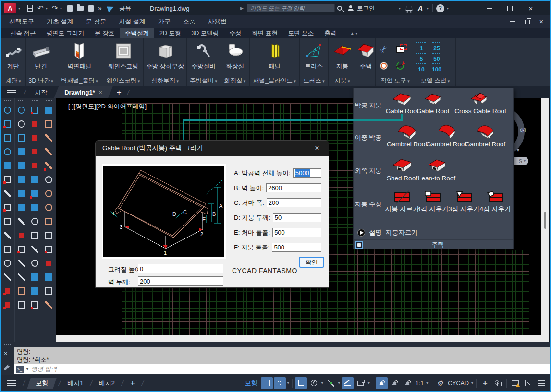 The width and height of the screenshot is (551, 392). What do you see at coordinates (301, 33) in the screenshot?
I see `ribbon-tab-drawing-elements: 도면 요소` at bounding box center [301, 33].